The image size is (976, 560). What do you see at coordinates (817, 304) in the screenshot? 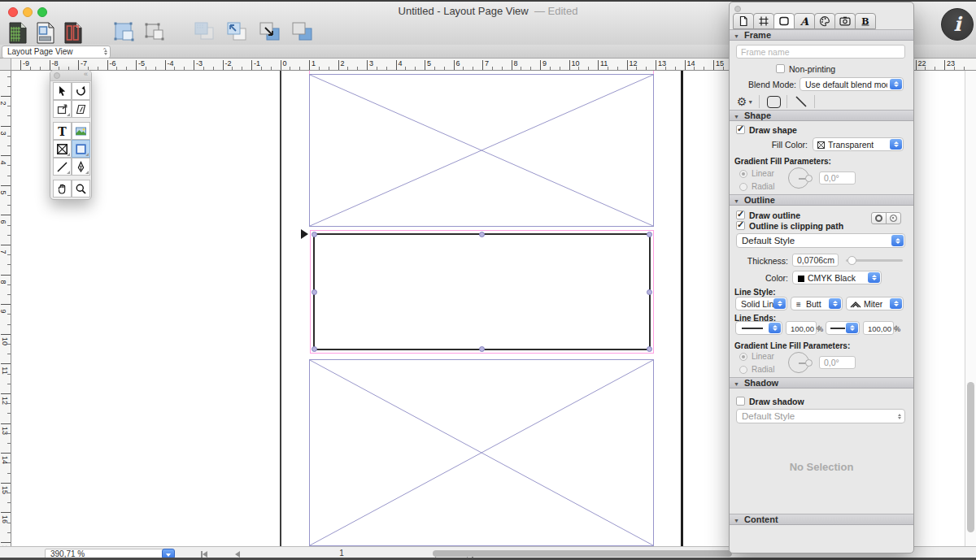
I see `line-cap-select: ≡ Butt` at bounding box center [817, 304].